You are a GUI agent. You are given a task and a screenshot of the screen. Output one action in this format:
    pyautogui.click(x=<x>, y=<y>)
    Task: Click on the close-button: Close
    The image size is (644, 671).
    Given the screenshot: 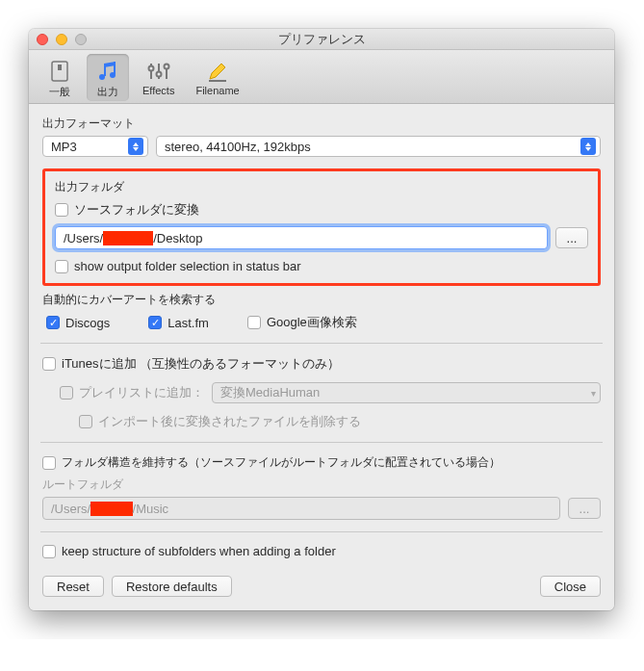 What is the action you would take?
    pyautogui.click(x=570, y=586)
    